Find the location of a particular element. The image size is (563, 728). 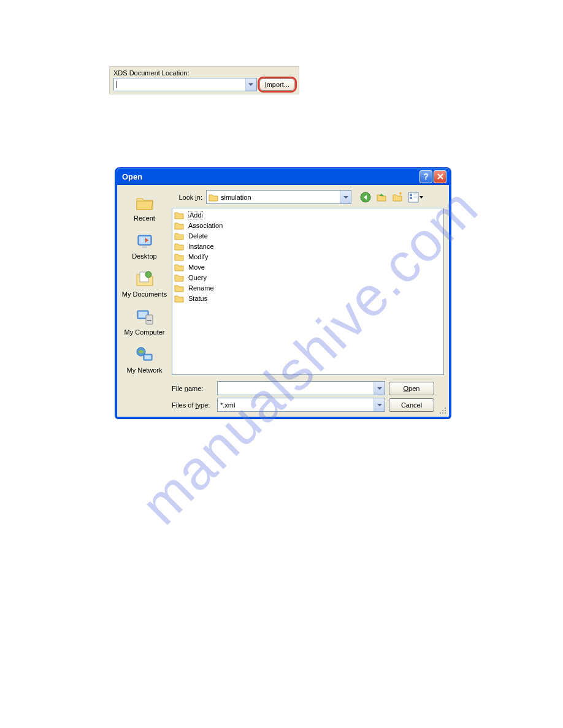

xds-location-label: XDS Document Location: is located at coordinates (204, 73).